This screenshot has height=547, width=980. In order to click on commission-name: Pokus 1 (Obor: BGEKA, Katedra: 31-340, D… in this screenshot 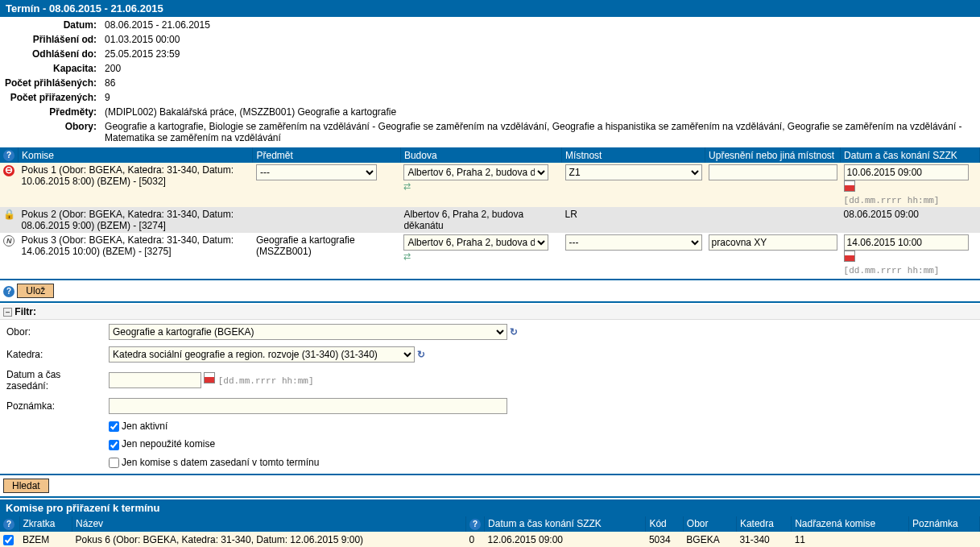, I will do `click(135, 185)`.